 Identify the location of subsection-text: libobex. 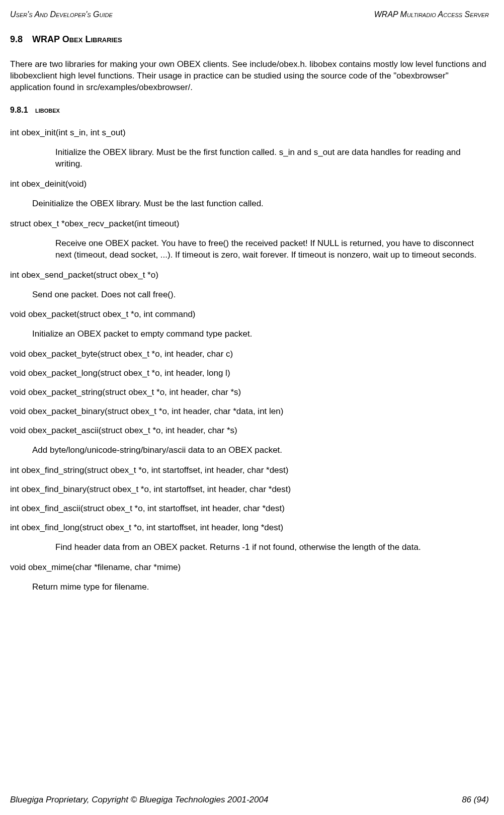
(47, 110).